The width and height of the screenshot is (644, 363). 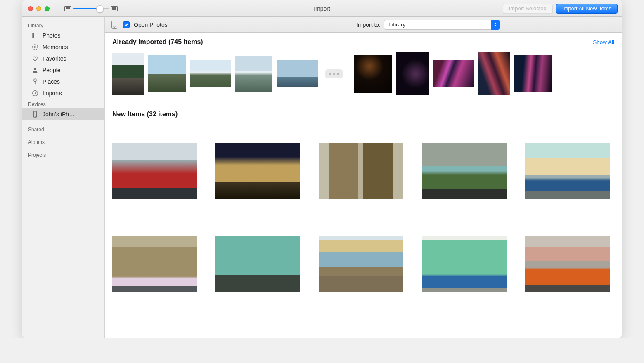 I want to click on sidebar: Library Photos Memories Favorites People…, so click(x=64, y=177).